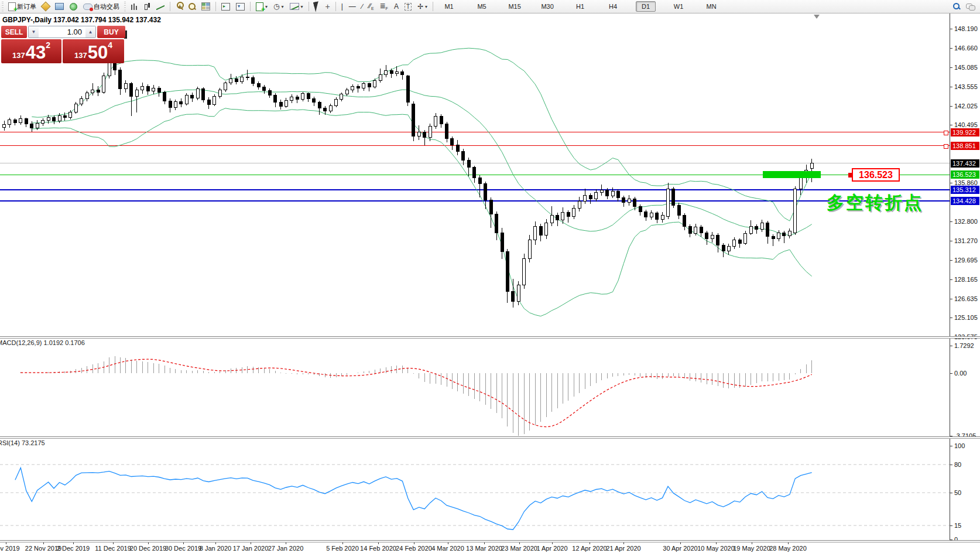 Image resolution: width=980 pixels, height=553 pixels. I want to click on text-label-icon: T, so click(408, 7).